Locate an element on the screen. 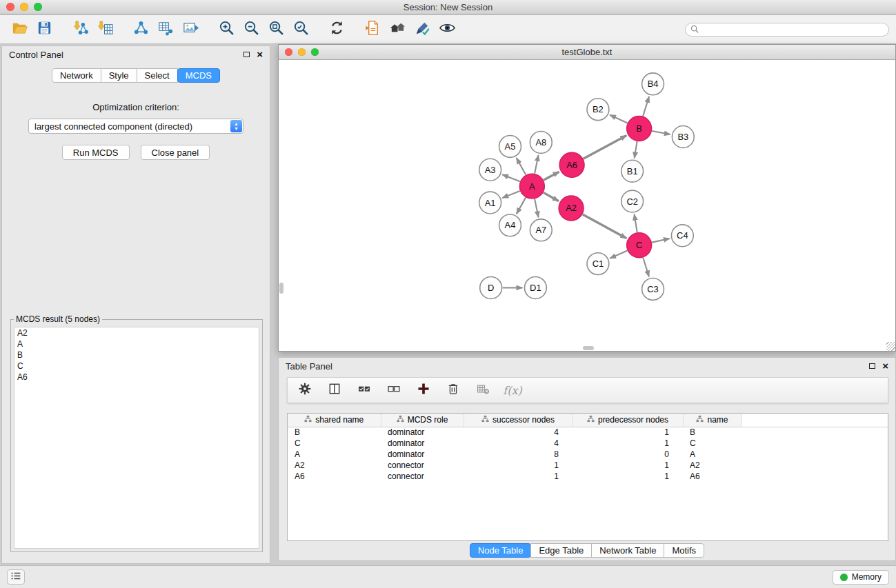  graph-edge-A-A5 is located at coordinates (521, 167).